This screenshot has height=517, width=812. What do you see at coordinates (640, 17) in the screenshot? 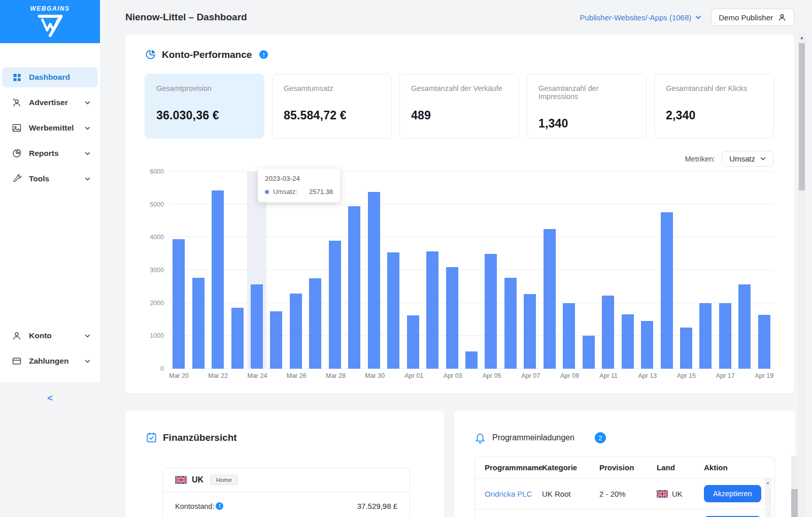
I see `publisher-websites-link: Publisher-Websites/-Apps (1068)` at bounding box center [640, 17].